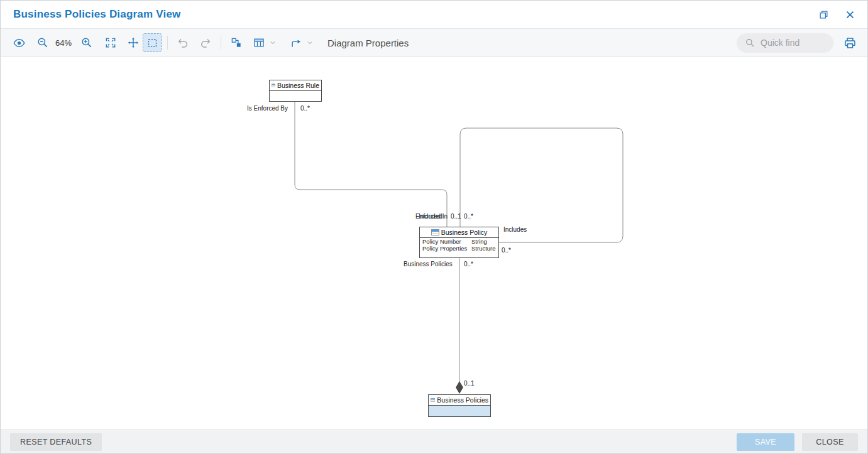  Describe the element at coordinates (464, 232) in the screenshot. I see `entity-title: Business Policy` at that location.